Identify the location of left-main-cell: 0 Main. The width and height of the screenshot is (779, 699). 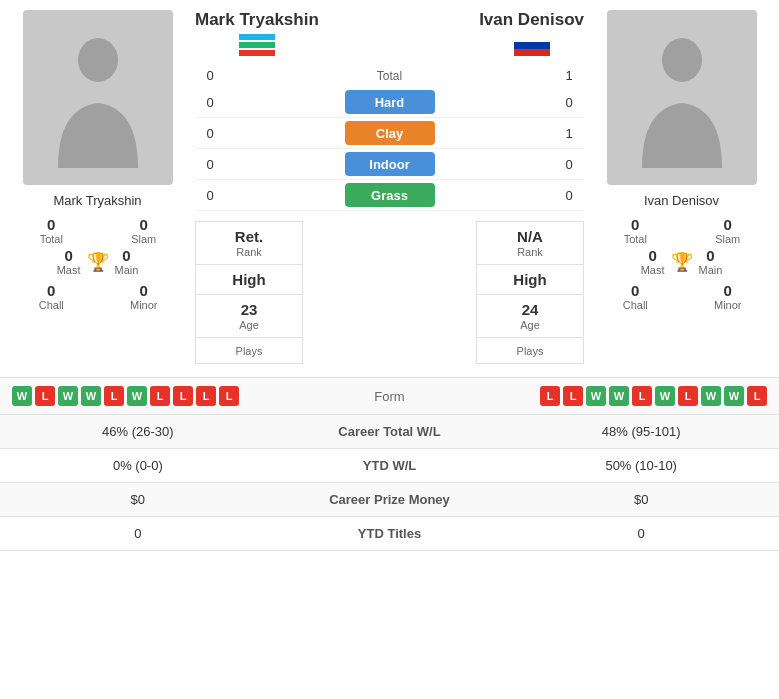
(127, 262).